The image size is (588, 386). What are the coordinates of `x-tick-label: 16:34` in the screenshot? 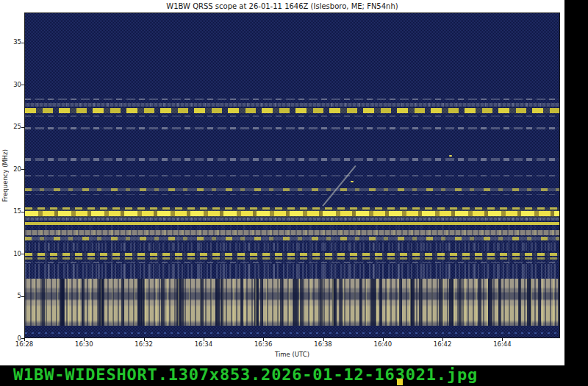 It's located at (204, 344).